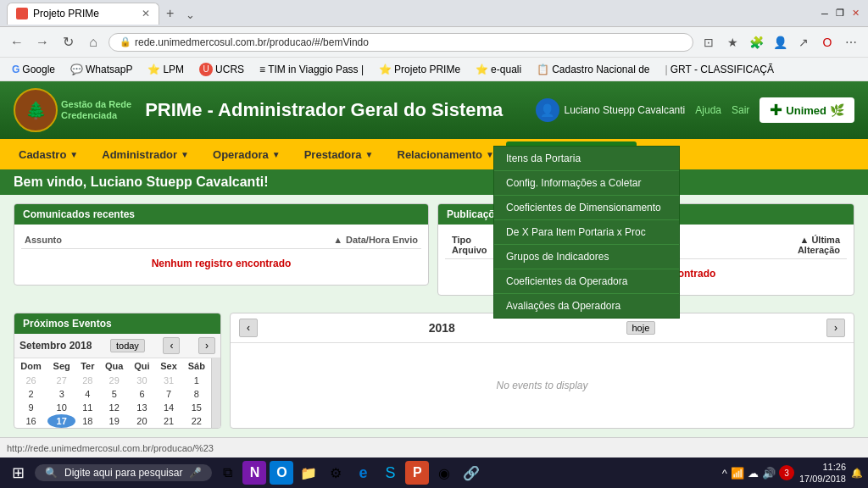 The image size is (868, 488). Describe the element at coordinates (446, 154) in the screenshot. I see `nav-relacionamento: Relacionamento ▼` at that location.